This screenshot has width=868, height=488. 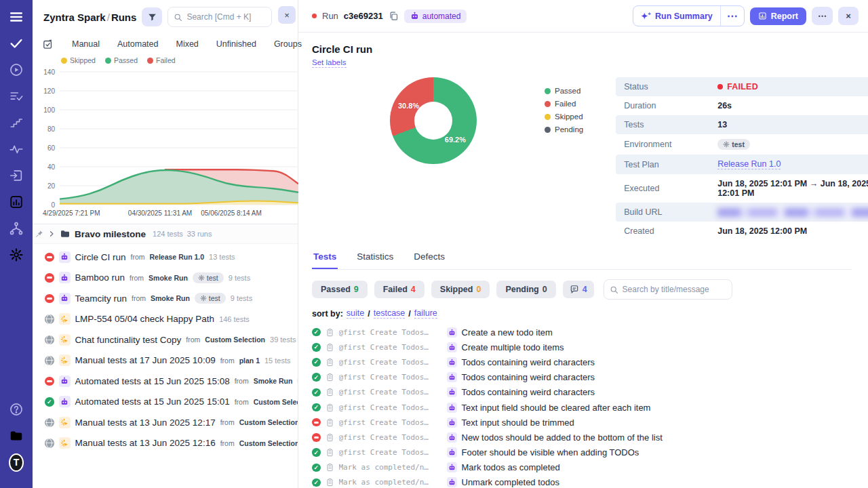 I want to click on run-list-item: Chat functinality test Copy from Custom …, so click(x=165, y=340).